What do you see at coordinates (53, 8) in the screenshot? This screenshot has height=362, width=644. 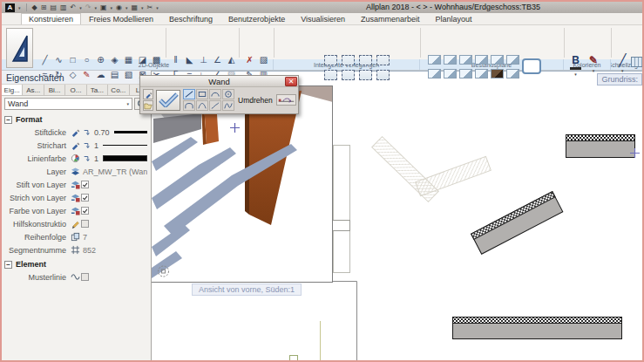 I see `save-icon: ▤` at bounding box center [53, 8].